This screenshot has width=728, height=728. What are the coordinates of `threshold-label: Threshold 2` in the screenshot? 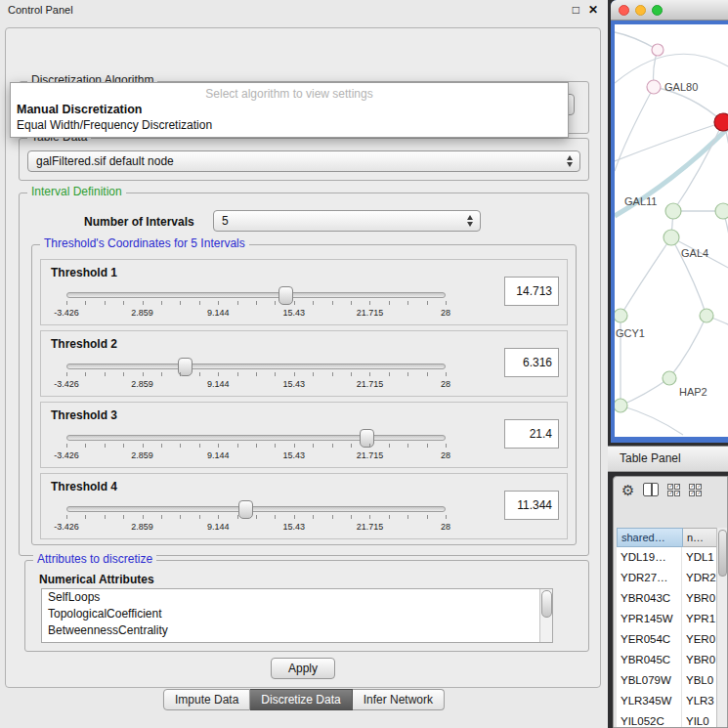 It's located at (84, 344).